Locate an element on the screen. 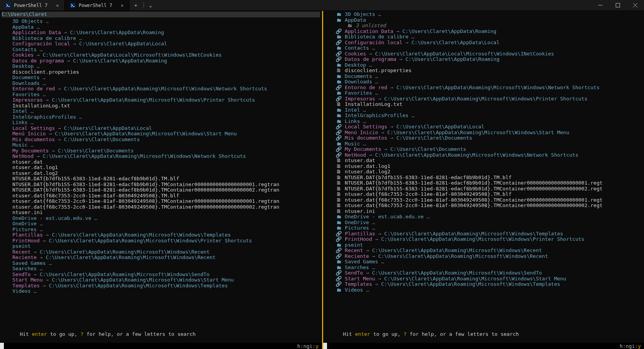 This screenshot has width=644, height=349. list-item: 🖿 IntelGraphicsProfiles … is located at coordinates (484, 116).